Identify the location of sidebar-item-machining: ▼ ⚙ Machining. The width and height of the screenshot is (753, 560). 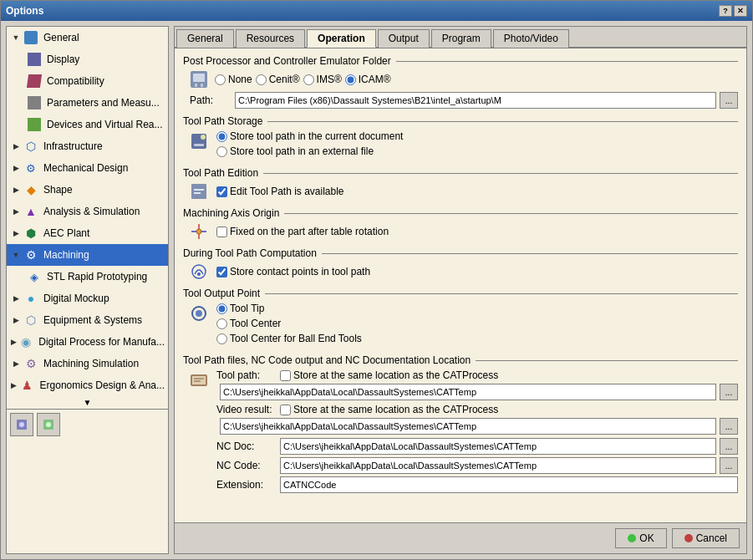
(87, 255).